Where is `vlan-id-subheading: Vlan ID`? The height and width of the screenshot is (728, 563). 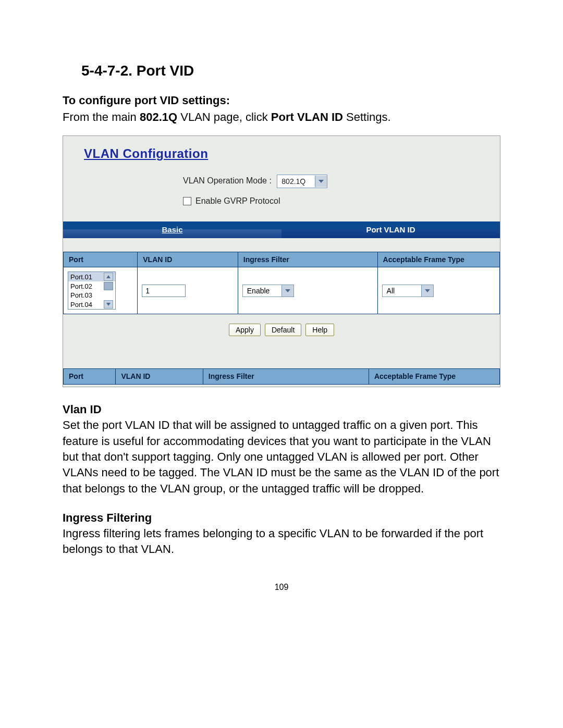 vlan-id-subheading: Vlan ID is located at coordinates (282, 410).